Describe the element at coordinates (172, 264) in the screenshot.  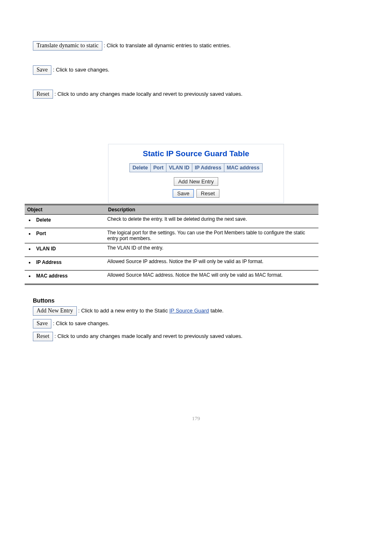
I see `table-row: IP Address Allowed Source IP address. No…` at that location.